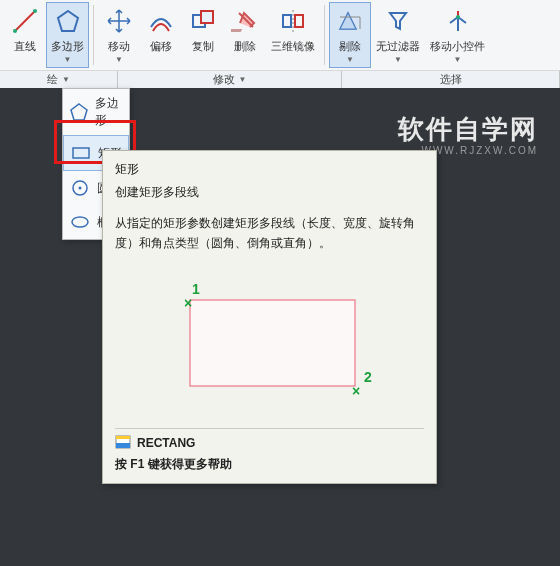  What do you see at coordinates (68, 35) in the screenshot?
I see `polygon-tool: 多边形 ▼` at bounding box center [68, 35].